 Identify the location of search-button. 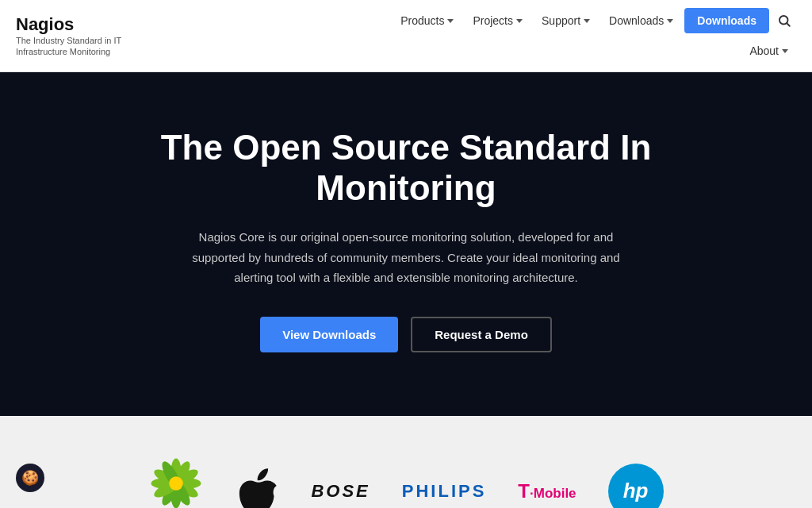
(784, 21).